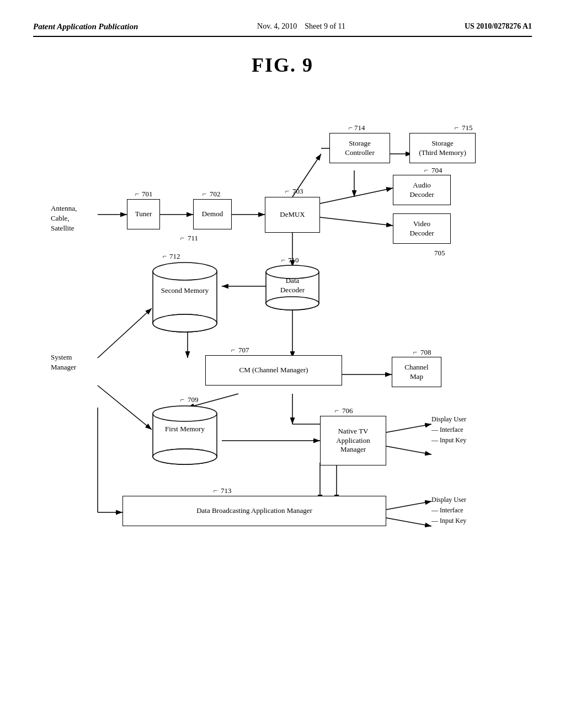 This screenshot has width=565, height=728. Describe the element at coordinates (143, 214) in the screenshot. I see `tuner-box: Tuner` at that location.